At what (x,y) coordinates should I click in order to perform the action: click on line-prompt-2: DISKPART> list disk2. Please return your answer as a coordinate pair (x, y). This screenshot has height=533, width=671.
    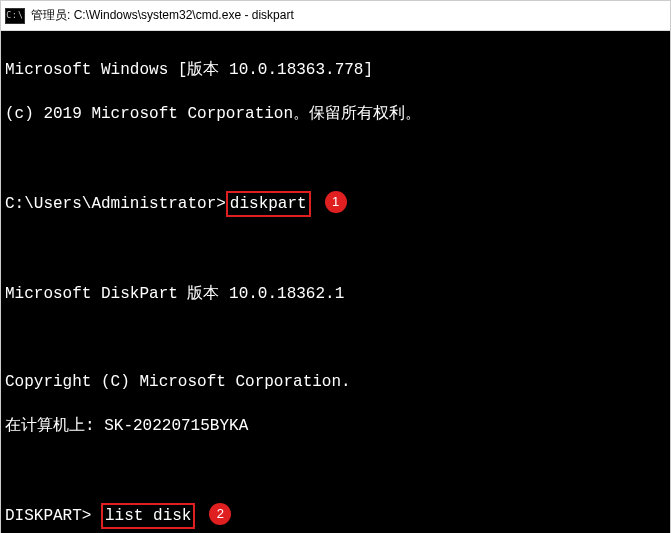
    Looking at the image, I should click on (336, 516).